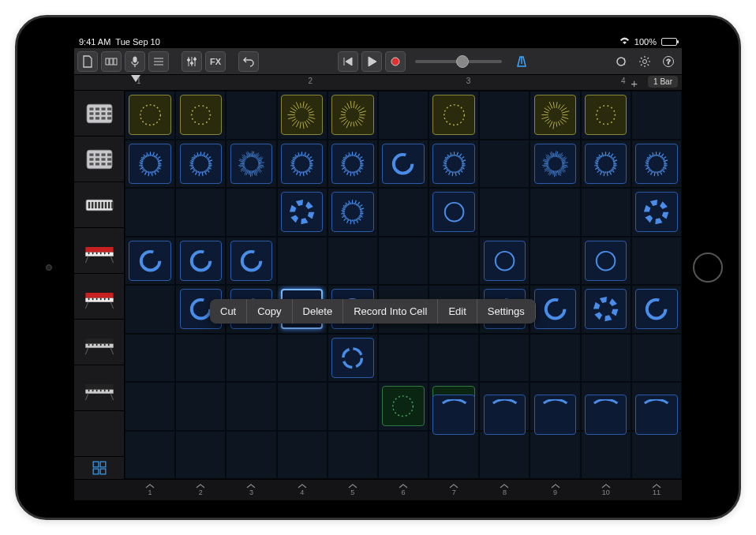  What do you see at coordinates (708, 268) in the screenshot?
I see `home-button` at bounding box center [708, 268].